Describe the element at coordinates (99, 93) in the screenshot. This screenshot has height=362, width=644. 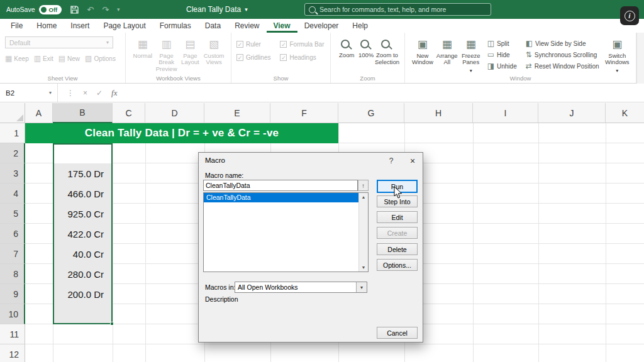
I see `confirm-entry-icon: ✓` at that location.